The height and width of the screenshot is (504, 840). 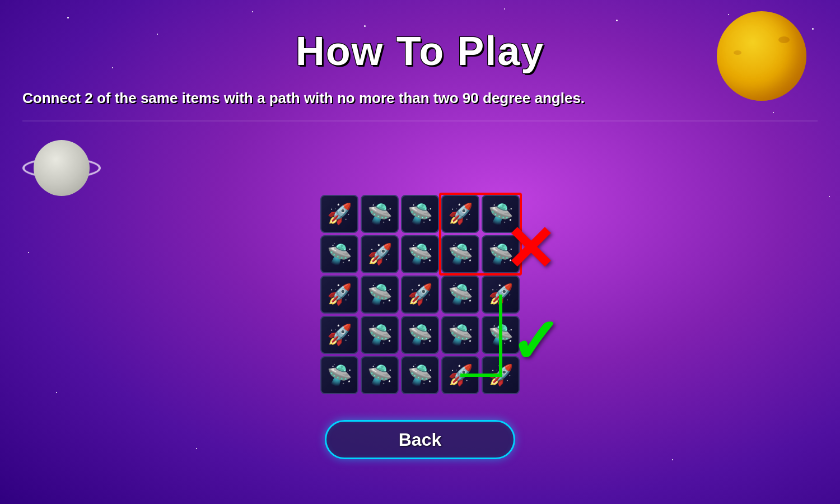 What do you see at coordinates (62, 168) in the screenshot?
I see `saturn-body` at bounding box center [62, 168].